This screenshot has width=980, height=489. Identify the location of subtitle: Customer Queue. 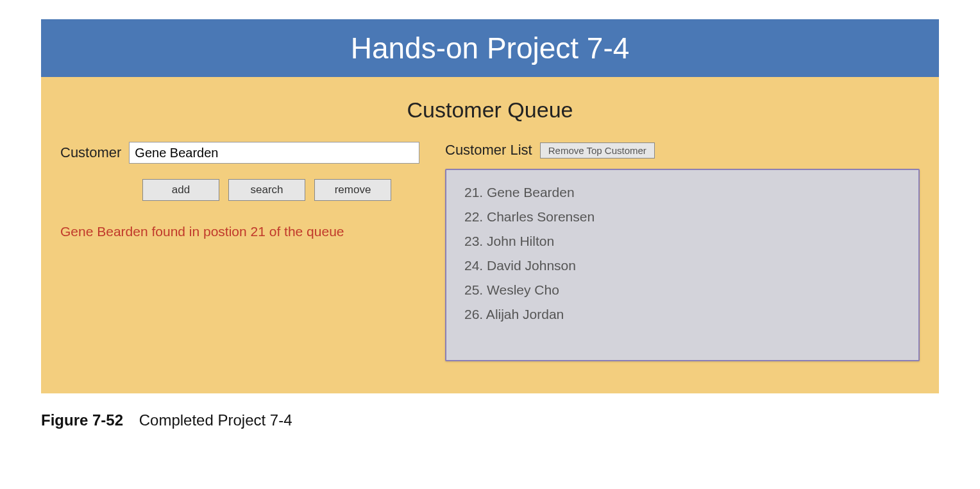
(490, 116).